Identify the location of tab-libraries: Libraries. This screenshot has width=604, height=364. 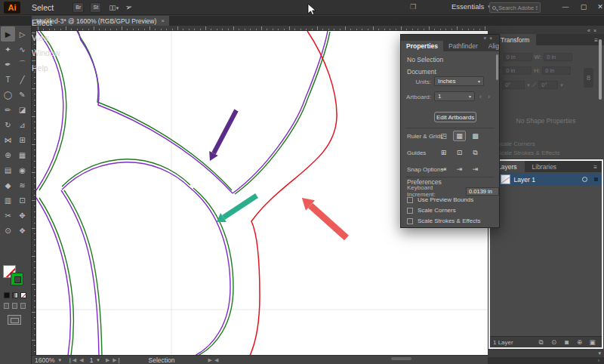
(545, 166).